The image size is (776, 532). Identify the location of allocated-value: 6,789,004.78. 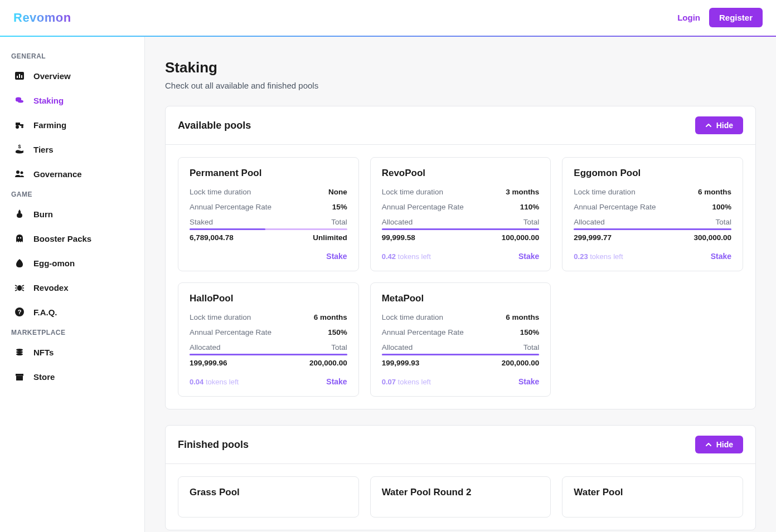
(212, 237).